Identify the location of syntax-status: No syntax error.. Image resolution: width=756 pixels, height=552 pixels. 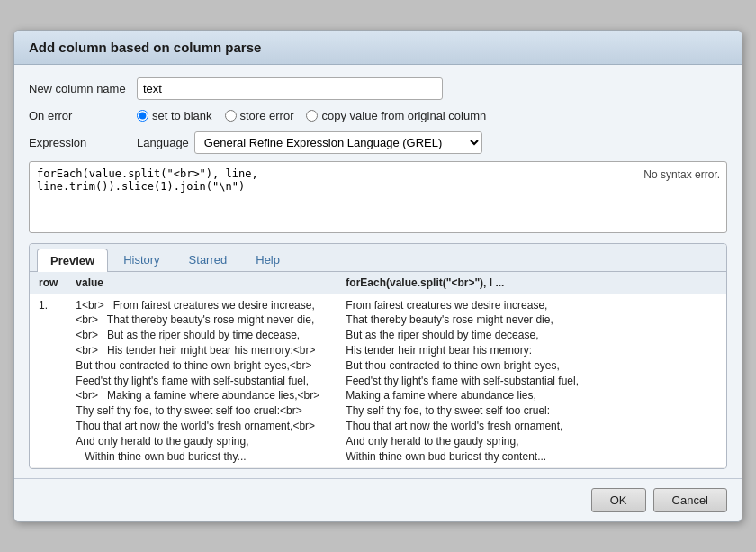
(682, 175).